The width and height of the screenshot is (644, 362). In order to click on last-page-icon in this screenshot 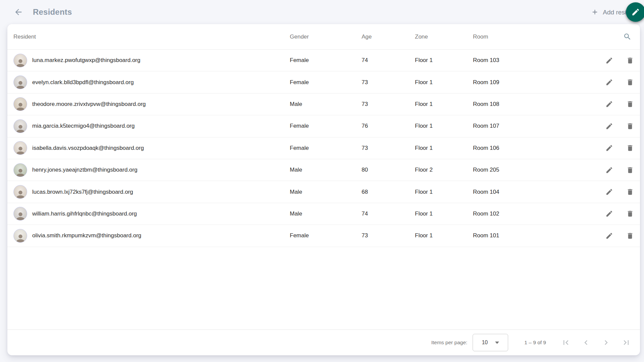, I will do `click(626, 343)`.